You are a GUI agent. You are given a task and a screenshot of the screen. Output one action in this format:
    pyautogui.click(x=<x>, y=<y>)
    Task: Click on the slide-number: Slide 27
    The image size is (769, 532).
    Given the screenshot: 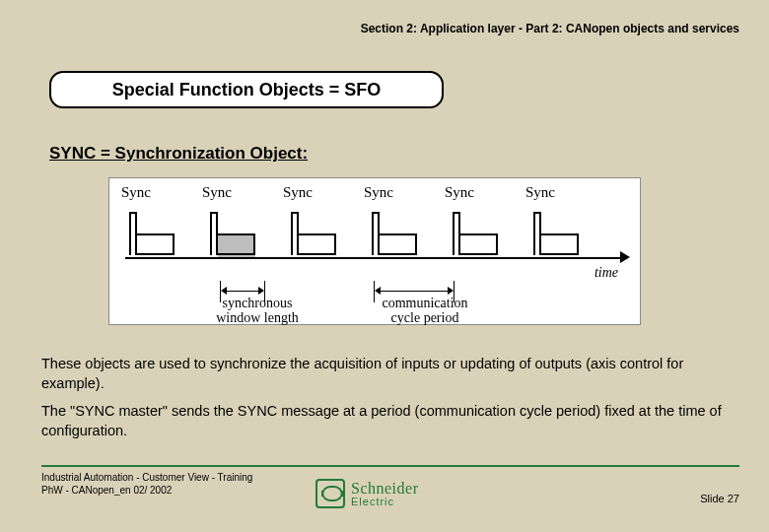 What is the action you would take?
    pyautogui.click(x=720, y=499)
    